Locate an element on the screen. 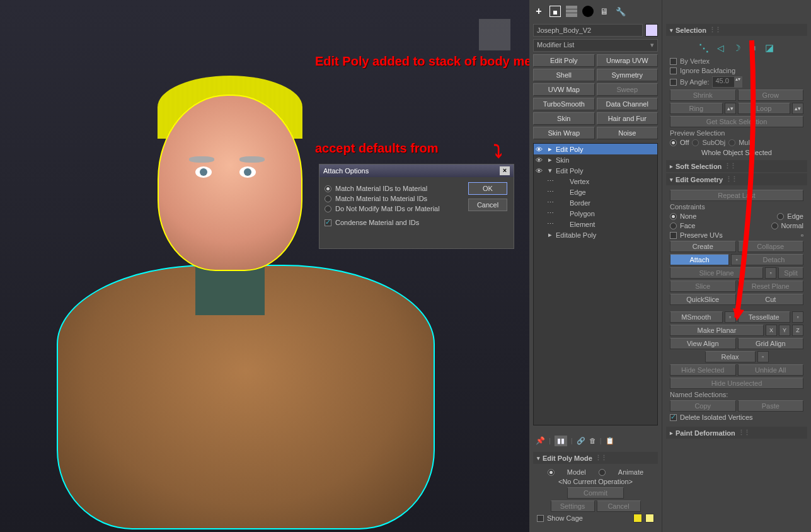 This screenshot has height=532, width=811. motion-tab is located at coordinates (588, 11).